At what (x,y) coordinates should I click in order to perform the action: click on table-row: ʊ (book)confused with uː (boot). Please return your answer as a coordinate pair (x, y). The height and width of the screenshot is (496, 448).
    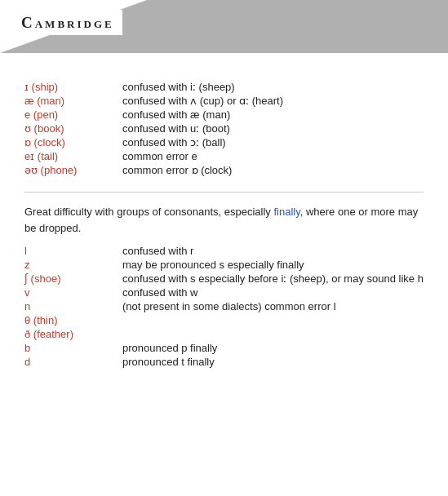
    Looking at the image, I should click on (224, 129).